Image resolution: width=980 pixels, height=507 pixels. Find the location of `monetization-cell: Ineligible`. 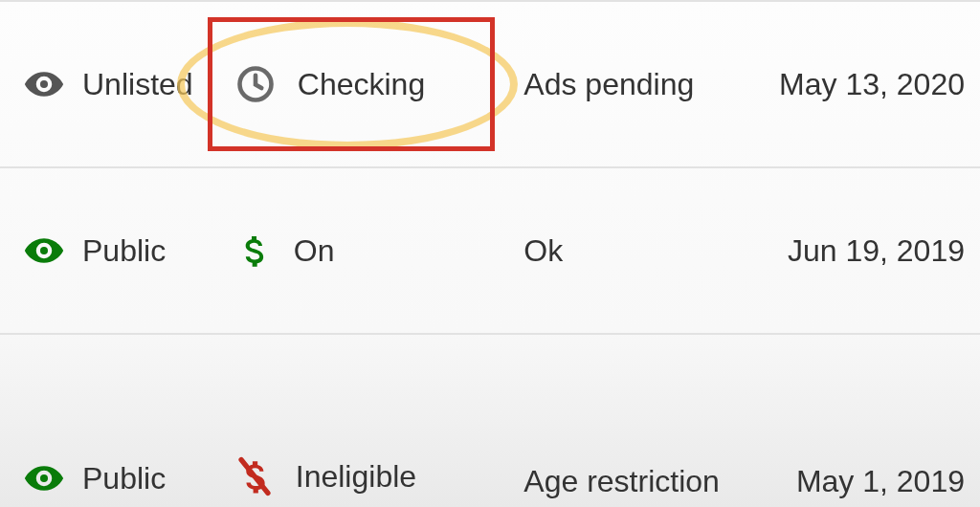

monetization-cell: Ineligible is located at coordinates (373, 421).